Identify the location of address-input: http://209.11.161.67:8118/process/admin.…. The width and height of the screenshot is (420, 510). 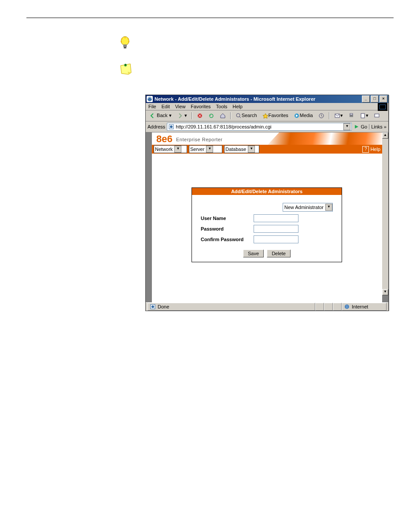
(259, 127).